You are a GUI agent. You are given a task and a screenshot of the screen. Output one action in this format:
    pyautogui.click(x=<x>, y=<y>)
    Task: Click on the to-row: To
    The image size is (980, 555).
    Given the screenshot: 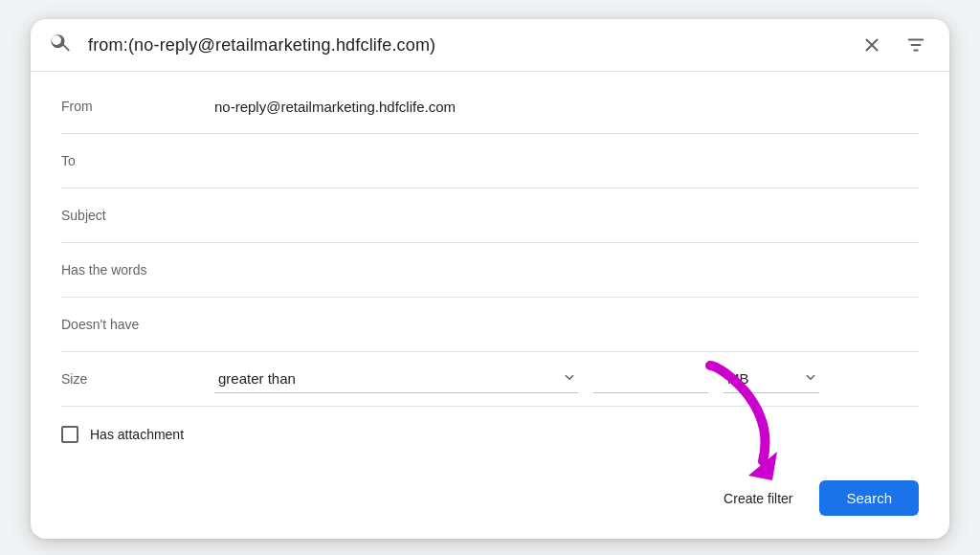 What is the action you would take?
    pyautogui.click(x=490, y=161)
    